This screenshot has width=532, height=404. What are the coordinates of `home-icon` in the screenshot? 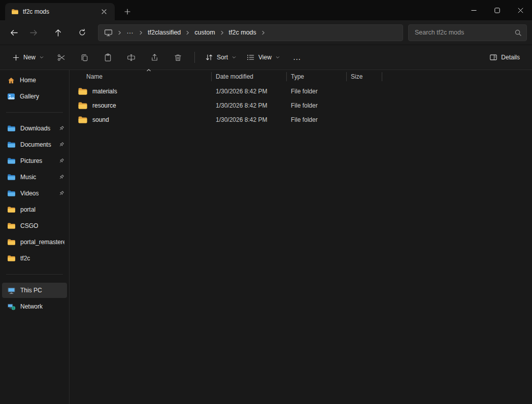 It's located at (11, 80).